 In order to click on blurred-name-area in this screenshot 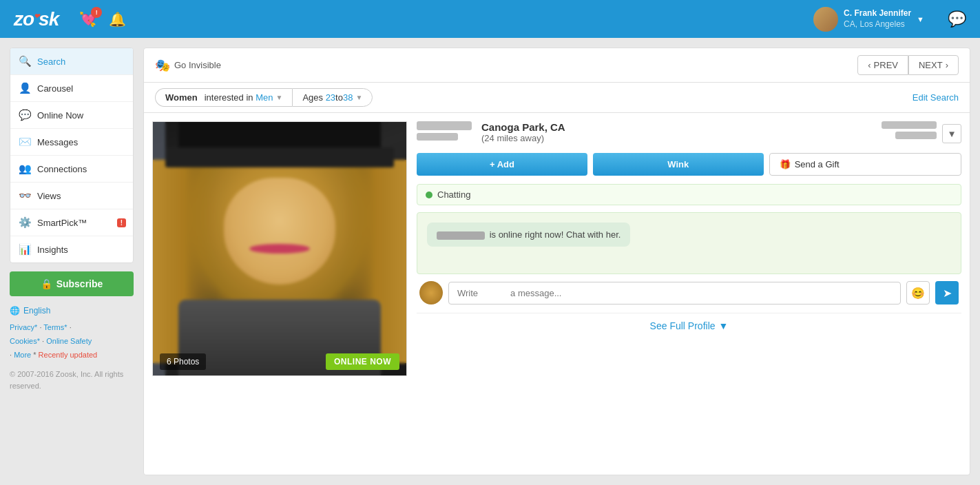, I will do `click(444, 131)`.